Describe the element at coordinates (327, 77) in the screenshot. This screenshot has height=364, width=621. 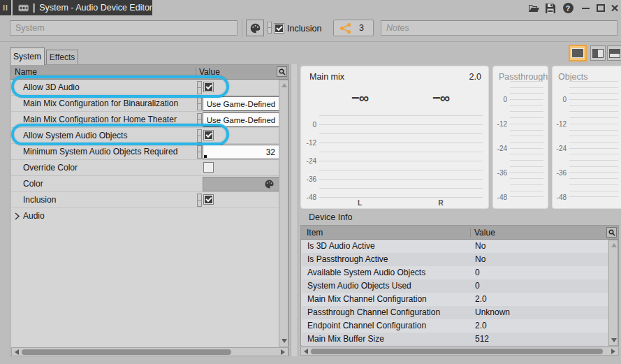
I see `main-mix-title: Main mix` at that location.